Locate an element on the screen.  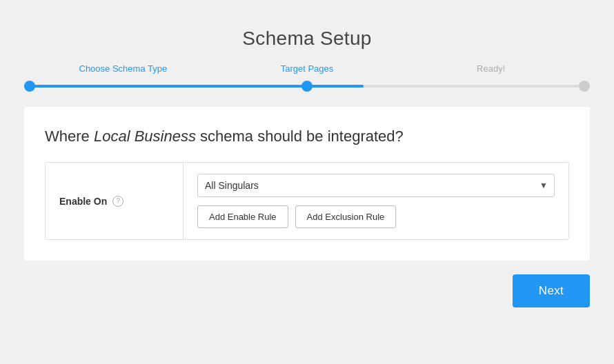
rule-content-cell: All Singulars All Pages Homepage ▼ Add E… is located at coordinates (376, 201).